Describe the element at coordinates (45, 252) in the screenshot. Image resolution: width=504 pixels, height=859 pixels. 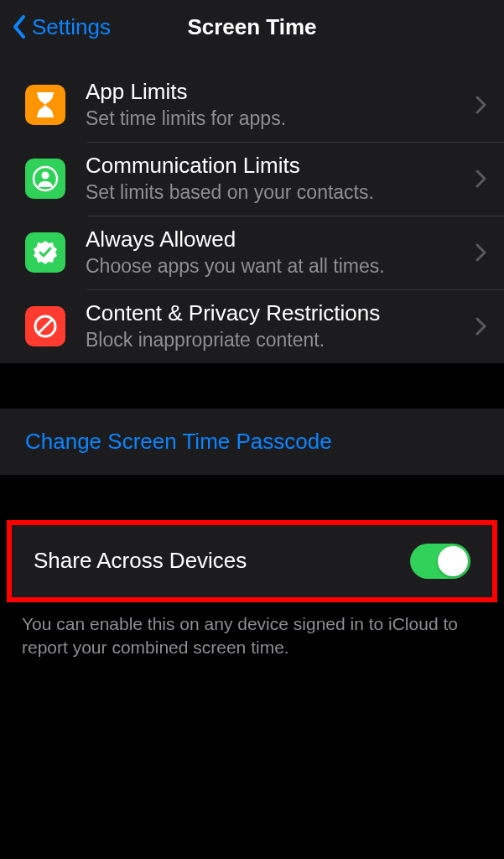
I see `check-badge-icon` at that location.